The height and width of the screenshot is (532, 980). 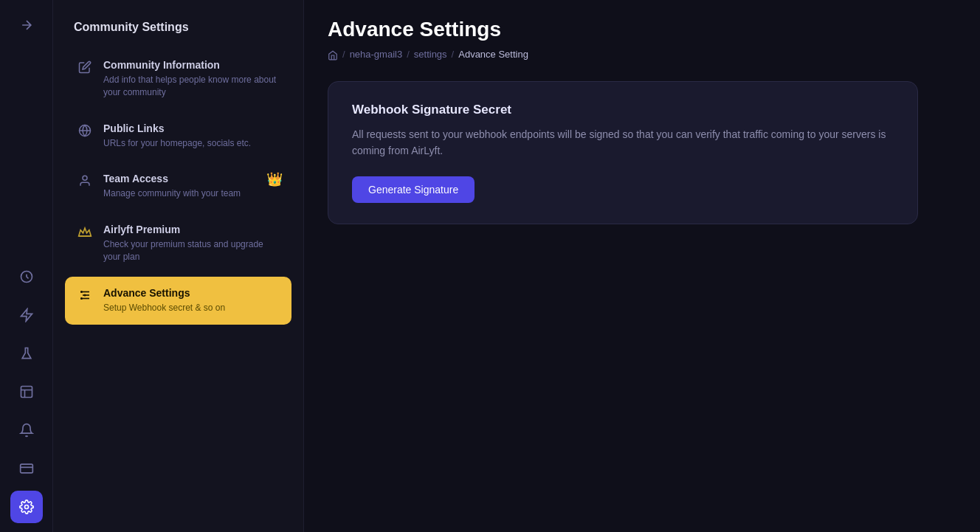 What do you see at coordinates (192, 179) in the screenshot?
I see `team-access-title: Team Access` at bounding box center [192, 179].